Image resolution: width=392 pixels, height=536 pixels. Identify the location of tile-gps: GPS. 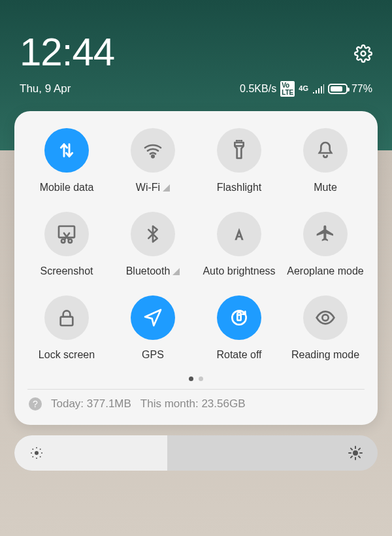
(153, 328).